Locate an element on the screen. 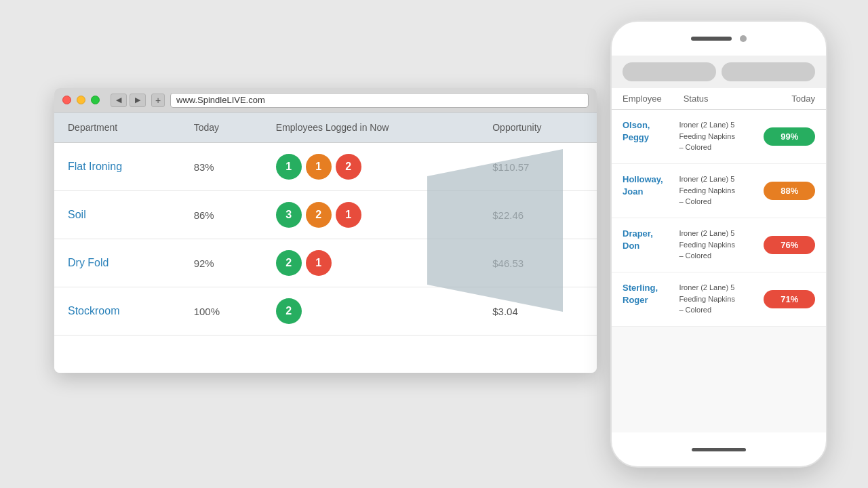  phone-top-bar is located at coordinates (719, 39).